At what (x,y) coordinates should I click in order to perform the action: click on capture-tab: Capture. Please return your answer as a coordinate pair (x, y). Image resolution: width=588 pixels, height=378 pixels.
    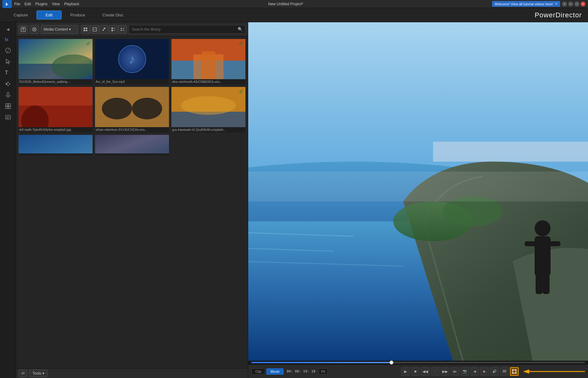
    Looking at the image, I should click on (21, 15).